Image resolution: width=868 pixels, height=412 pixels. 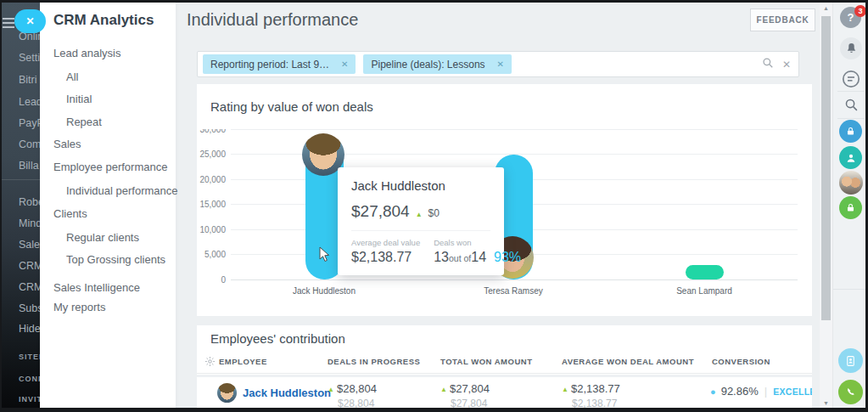 I want to click on column-header-average-won: AVERAGE WON DEAL AMOUNT, so click(x=628, y=362).